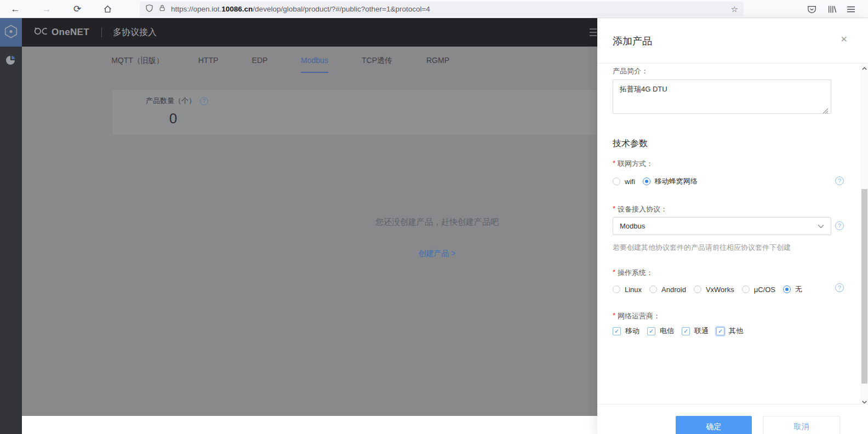 The image size is (868, 434). What do you see at coordinates (437, 222) in the screenshot?
I see `empty-state-message: 您还没创建产品，赶快创建产品吧` at bounding box center [437, 222].